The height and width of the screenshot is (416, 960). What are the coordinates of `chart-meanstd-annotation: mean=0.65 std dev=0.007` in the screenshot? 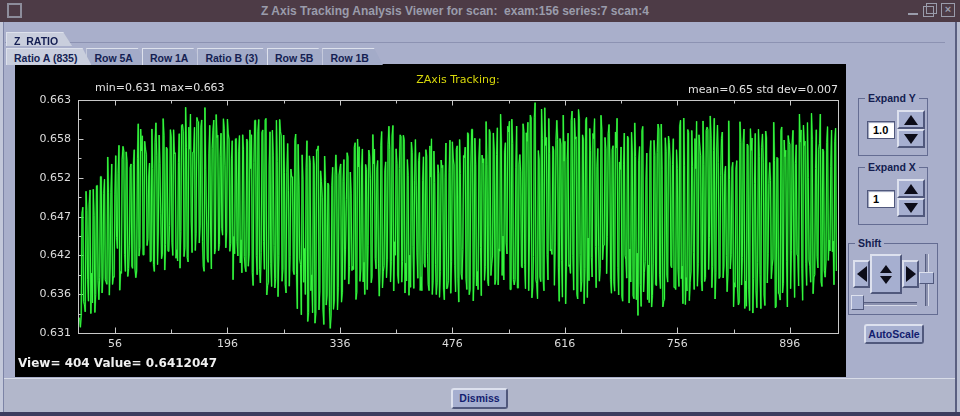 It's located at (763, 90).